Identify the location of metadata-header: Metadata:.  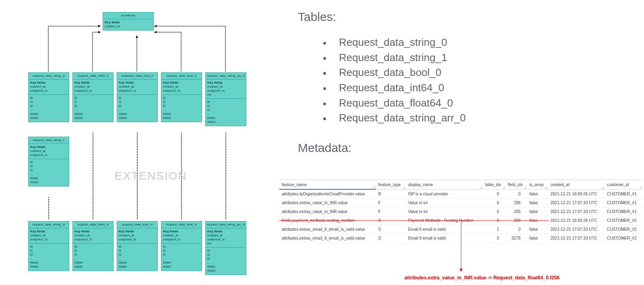
(467, 148).